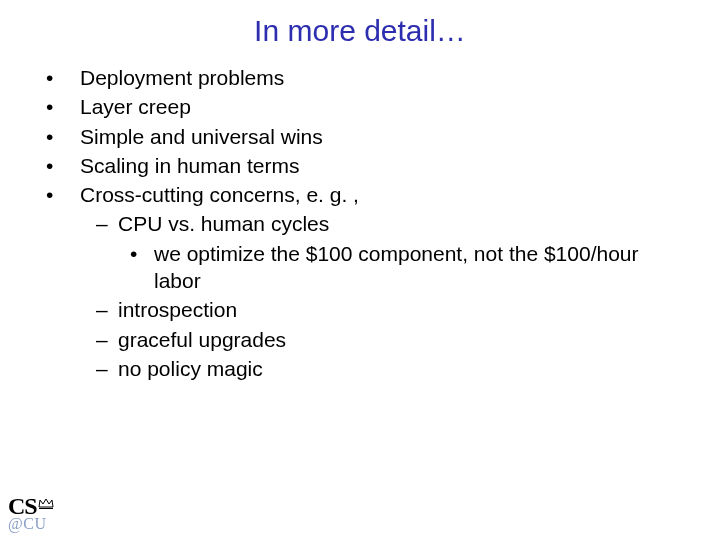 This screenshot has width=720, height=540. I want to click on sub-bullet-item: – no policy magic, so click(393, 368).